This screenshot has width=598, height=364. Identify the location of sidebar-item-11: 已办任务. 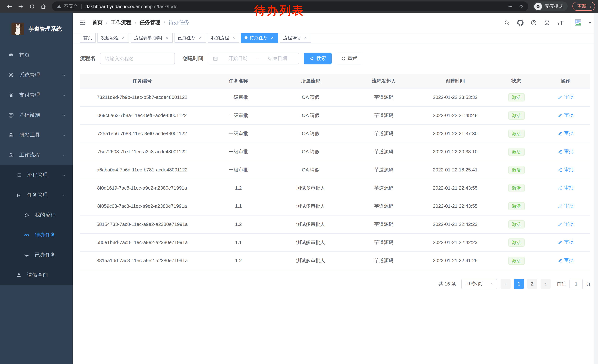
(36, 255).